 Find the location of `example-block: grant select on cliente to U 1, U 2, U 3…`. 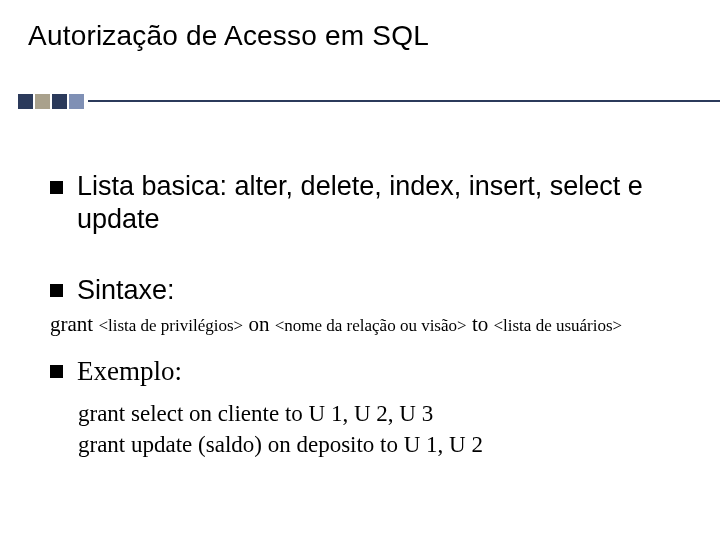

example-block: grant select on cliente to U 1, U 2, U 3… is located at coordinates (379, 429).